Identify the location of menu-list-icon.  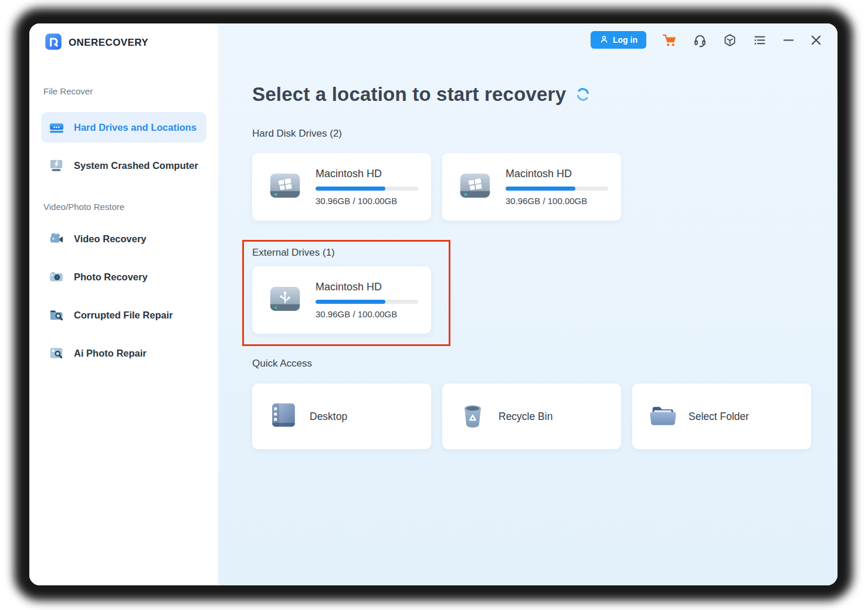
(760, 40).